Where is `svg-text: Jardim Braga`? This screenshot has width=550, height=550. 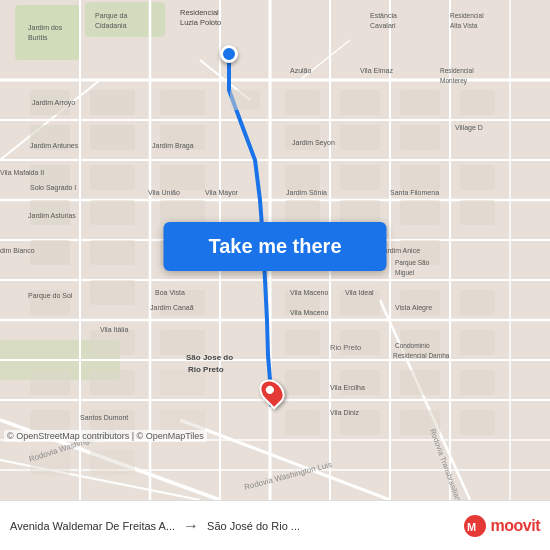
svg-text: Jardim Braga is located at coordinates (173, 146).